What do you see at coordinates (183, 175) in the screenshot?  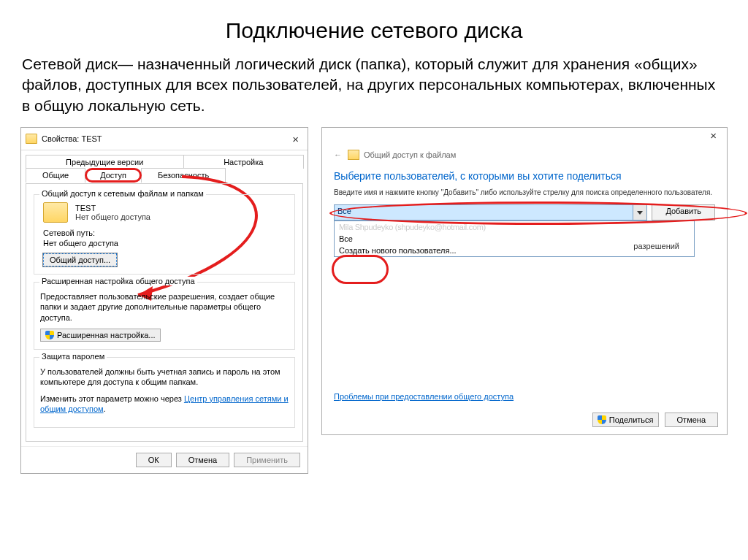 I see `tab-security: Безопасность` at bounding box center [183, 175].